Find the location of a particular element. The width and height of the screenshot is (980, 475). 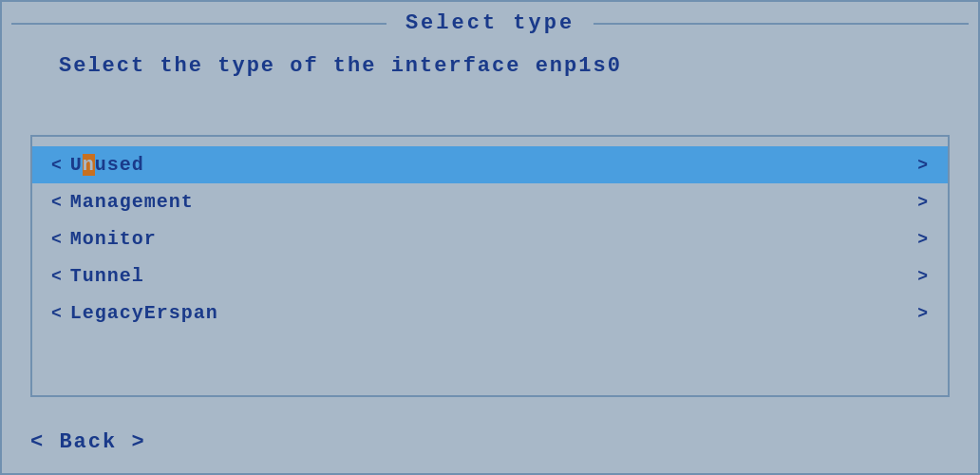

left-arrow-legacyerspan: < is located at coordinates (57, 314).